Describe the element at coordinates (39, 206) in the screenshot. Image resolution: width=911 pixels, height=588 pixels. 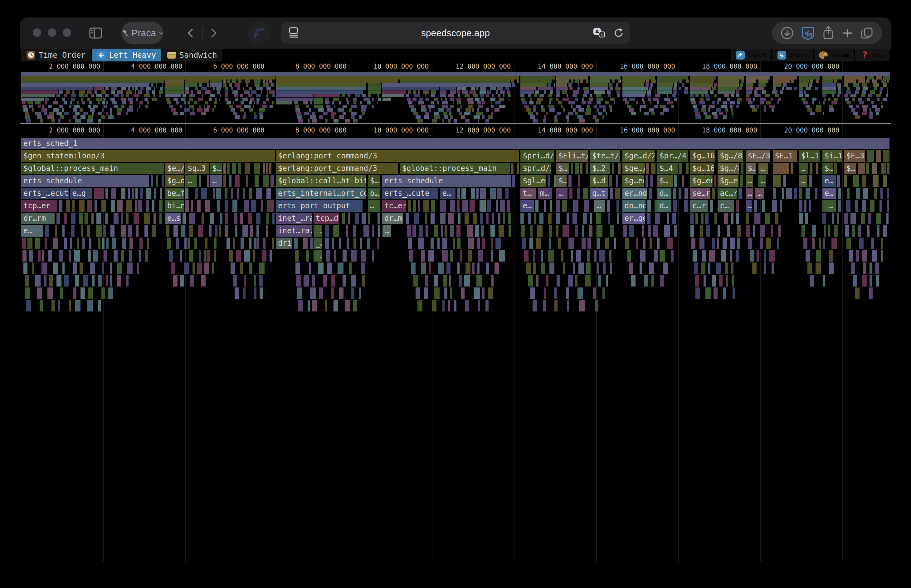
I see `flame-frame: tcp…er` at that location.